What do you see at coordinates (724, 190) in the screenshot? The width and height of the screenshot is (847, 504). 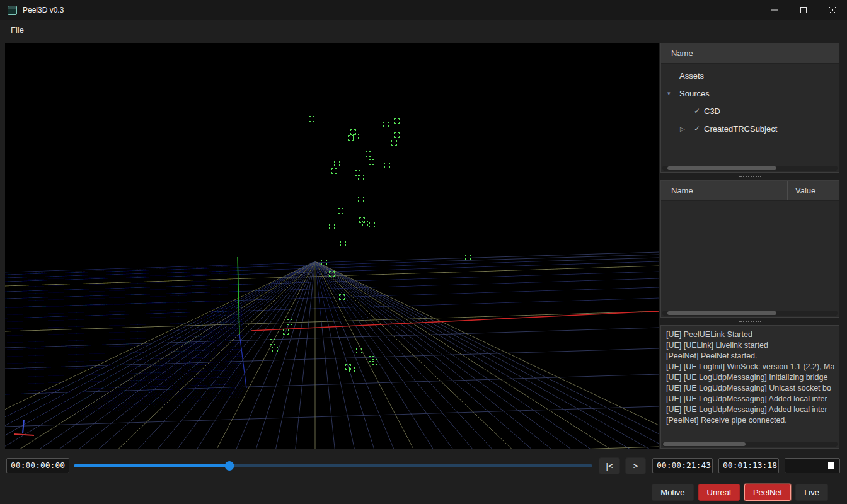 I see `properties-col-name: Name` at bounding box center [724, 190].